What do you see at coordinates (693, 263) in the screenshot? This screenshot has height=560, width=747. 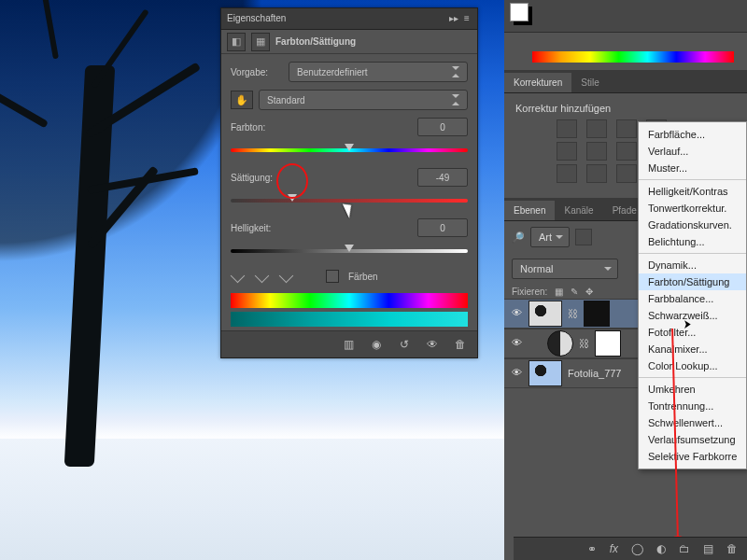 I see `menu-item: Dynamik...` at bounding box center [693, 263].